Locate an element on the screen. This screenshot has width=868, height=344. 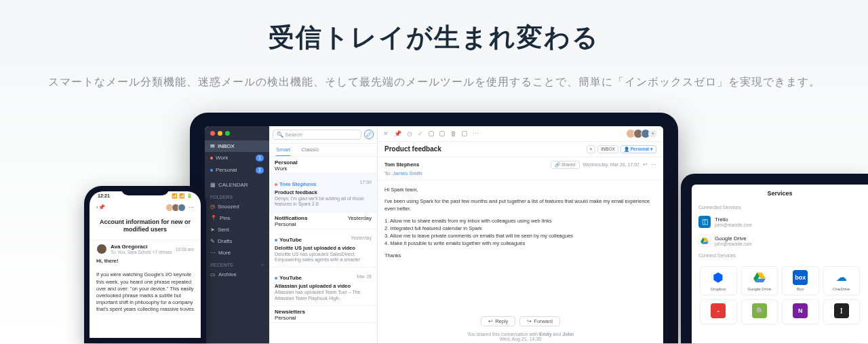
shared-badge: 🔗Shared is located at coordinates (566, 165).